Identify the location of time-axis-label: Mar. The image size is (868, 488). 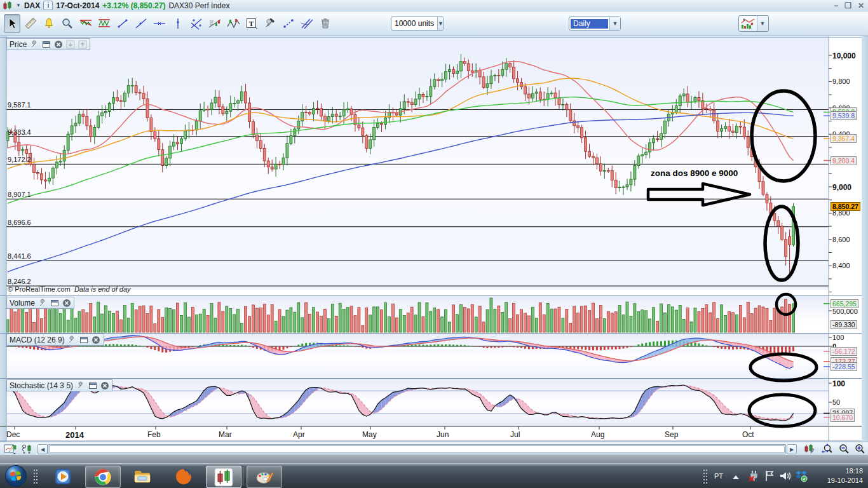
(225, 435).